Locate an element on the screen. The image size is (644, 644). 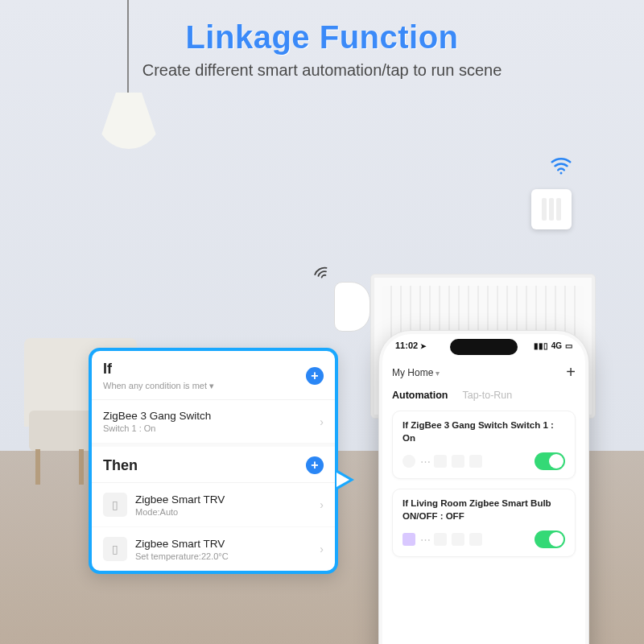
then-action-item: ▯ Zigbee Smart TRV Mode:Auto › is located at coordinates (213, 506).